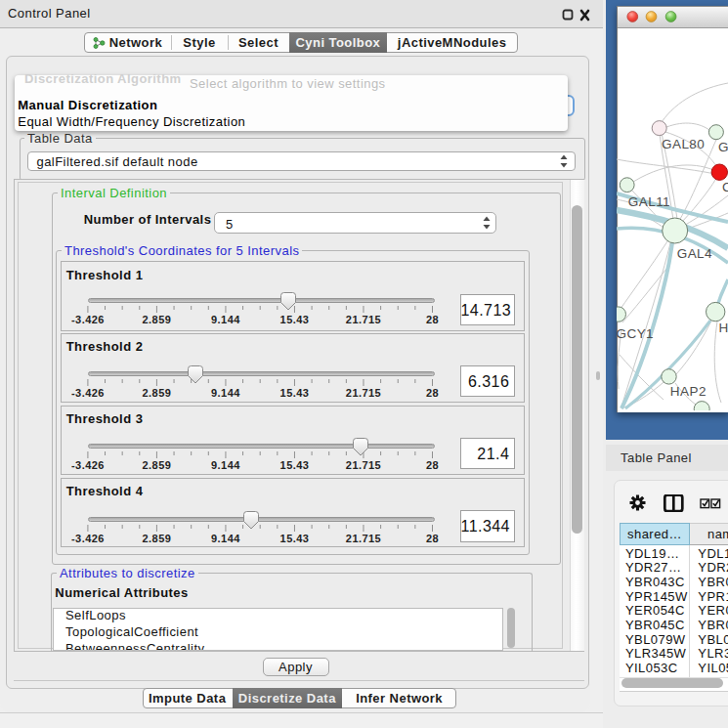 The width and height of the screenshot is (728, 728). Describe the element at coordinates (725, 188) in the screenshot. I see `svg-text: C` at that location.